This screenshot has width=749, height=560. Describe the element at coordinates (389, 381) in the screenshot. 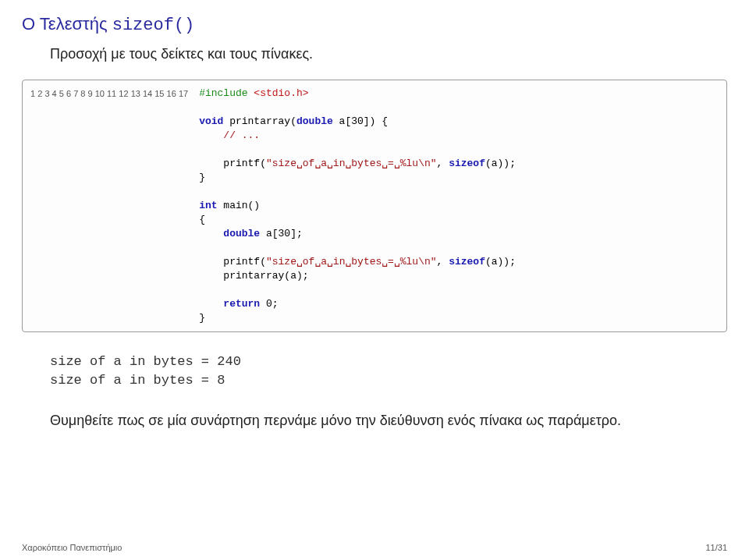

I see `output-line: size of a in bytes = 8` at that location.